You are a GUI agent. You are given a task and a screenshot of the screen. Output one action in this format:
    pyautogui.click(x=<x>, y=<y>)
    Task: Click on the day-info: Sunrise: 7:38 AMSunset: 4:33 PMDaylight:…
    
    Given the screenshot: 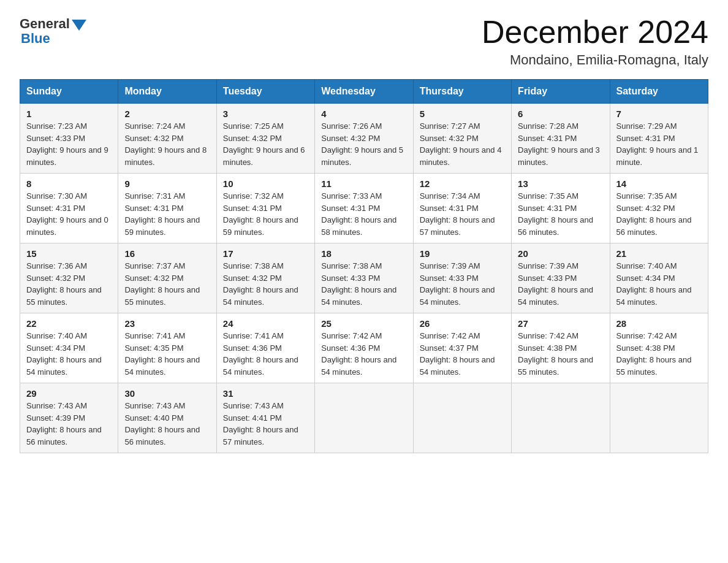 What is the action you would take?
    pyautogui.click(x=359, y=284)
    